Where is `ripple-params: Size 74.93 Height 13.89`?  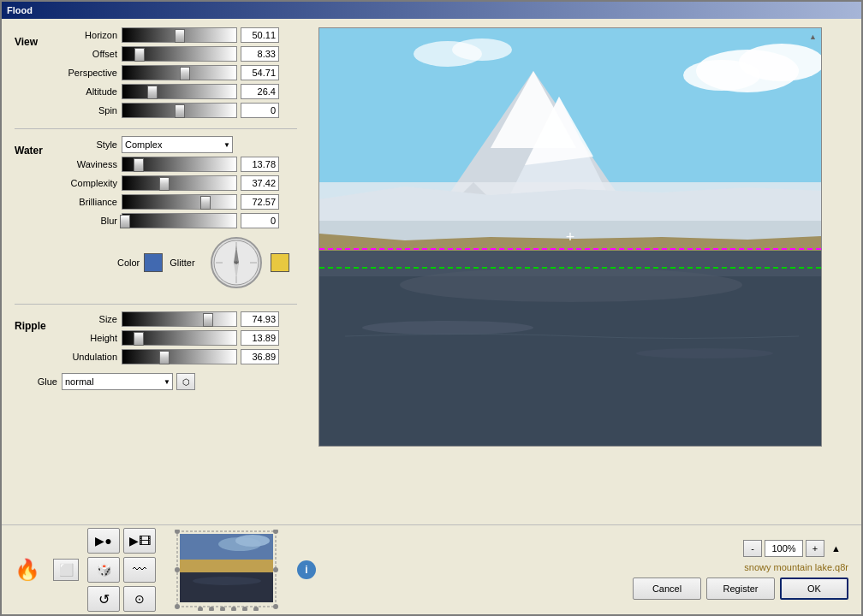
ripple-params: Size 74.93 Height 13.89 is located at coordinates (173, 340).